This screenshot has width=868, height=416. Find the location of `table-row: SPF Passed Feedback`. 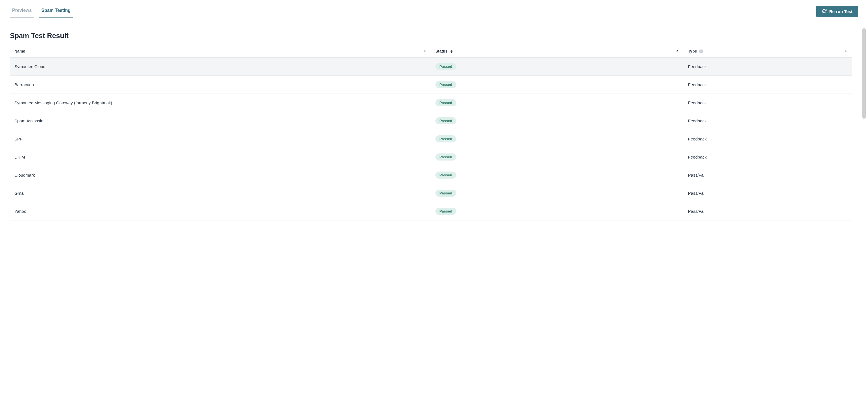

table-row: SPF Passed Feedback is located at coordinates (431, 139).